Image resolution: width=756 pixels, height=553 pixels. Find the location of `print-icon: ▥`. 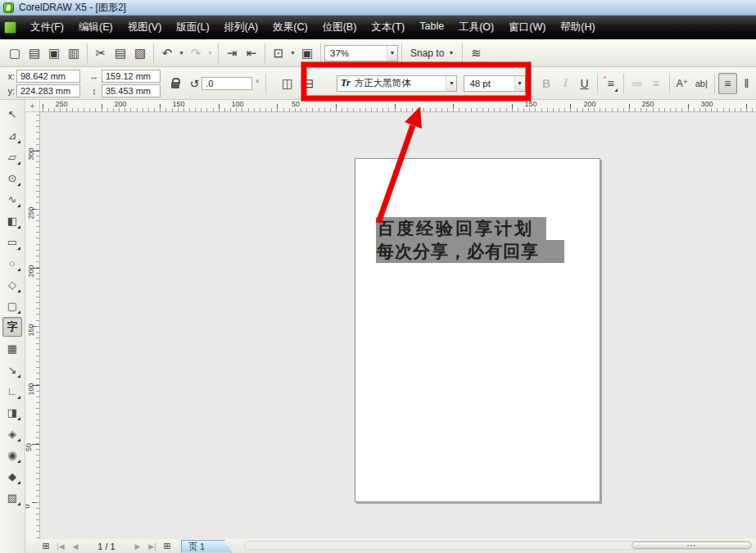

print-icon: ▥ is located at coordinates (74, 53).